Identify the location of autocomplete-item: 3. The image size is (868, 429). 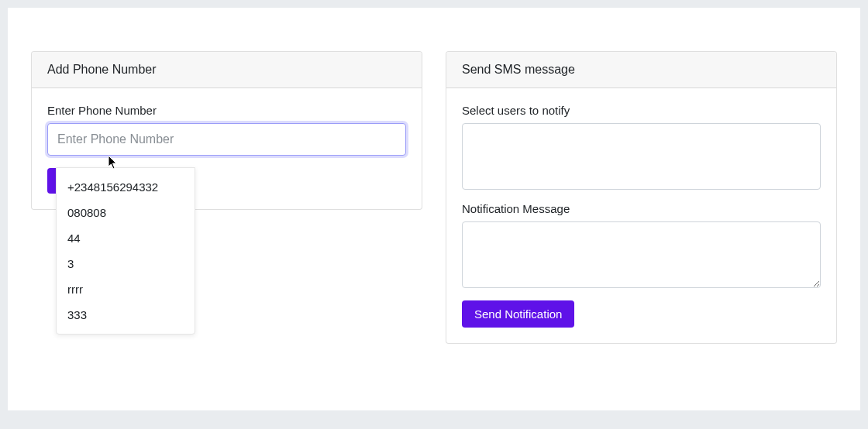
(126, 263).